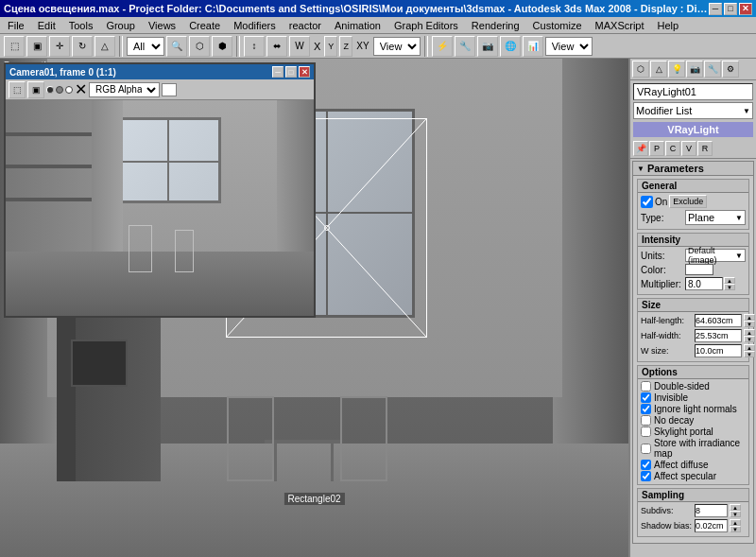 The height and width of the screenshot is (557, 756). I want to click on toolbar-btn-18: 📊, so click(533, 46).